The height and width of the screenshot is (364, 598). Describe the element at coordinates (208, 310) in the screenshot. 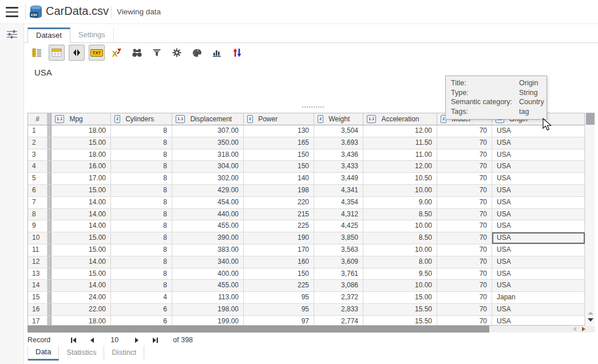

I see `cell-displacement: 198.00` at that location.